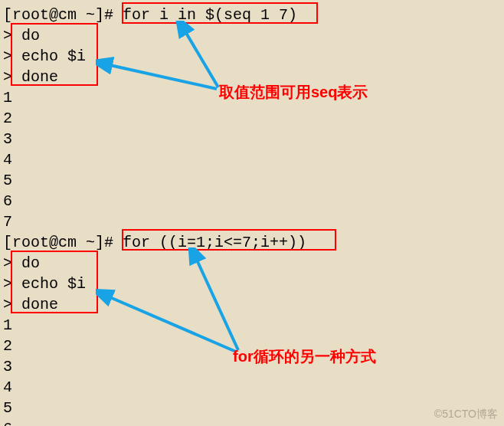 The image size is (504, 426). Describe the element at coordinates (252, 15) in the screenshot. I see `command-line-1: [root@cm ~]# for i in $(seq 1 7)` at that location.